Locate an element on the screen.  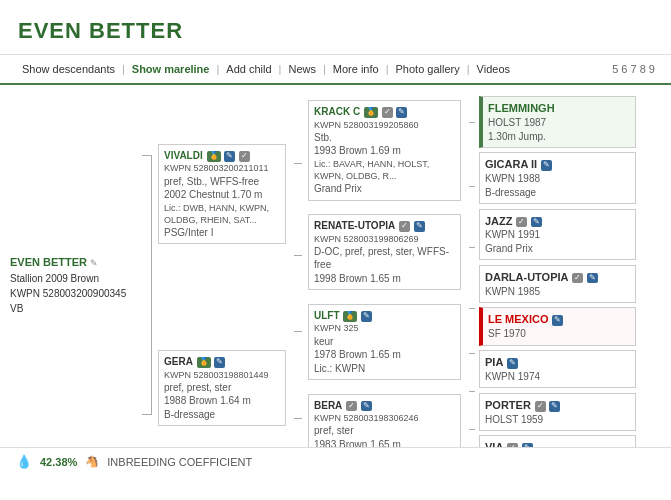
horse-icon: 🐴 is located at coordinates (92, 462).